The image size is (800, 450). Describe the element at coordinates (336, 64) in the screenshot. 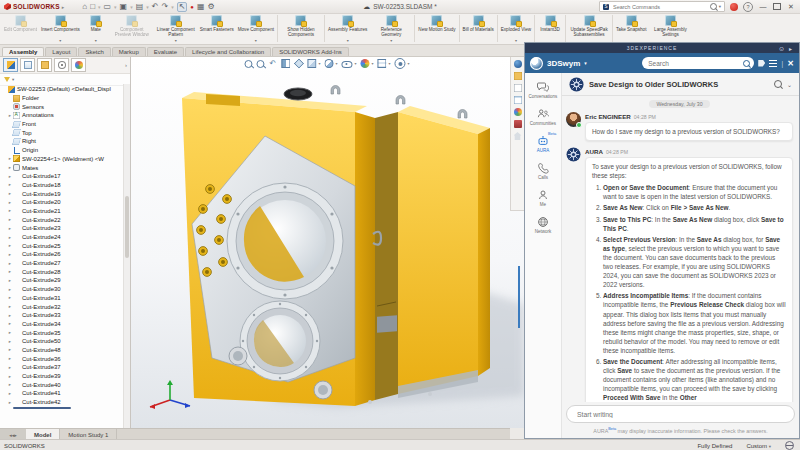

I see `display-style-caret-icon: ▾` at that location.